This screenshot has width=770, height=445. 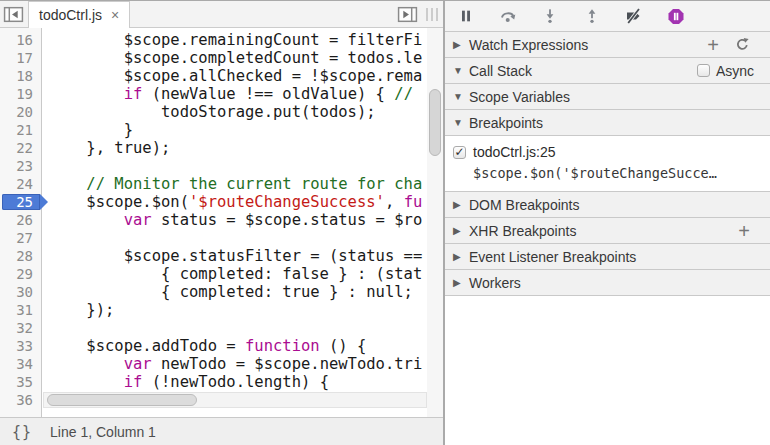 What do you see at coordinates (246, 220) in the screenshot?
I see `code-line: var status = $scope.status = $ro` at bounding box center [246, 220].